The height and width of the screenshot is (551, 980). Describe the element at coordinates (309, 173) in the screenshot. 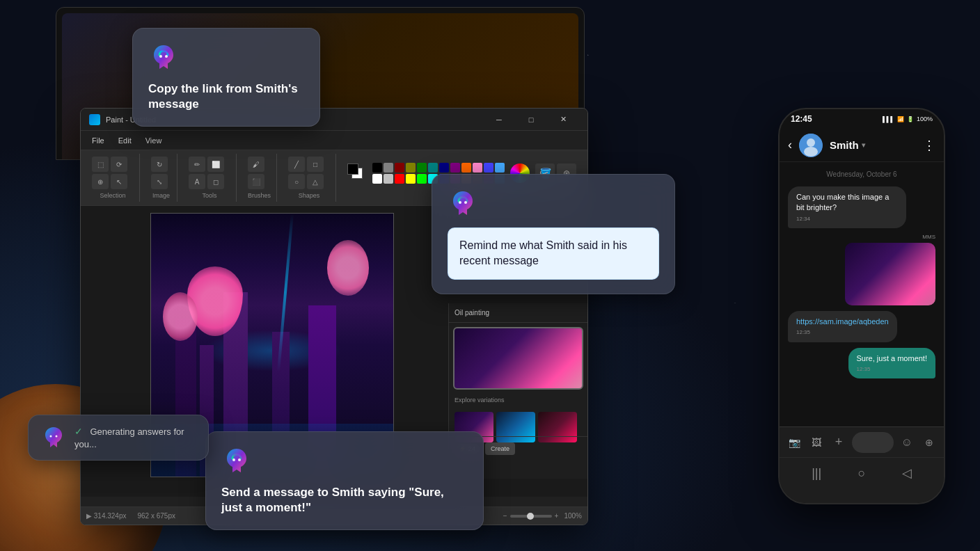

I see `shapes-icons: ╱ □ ○ △` at that location.